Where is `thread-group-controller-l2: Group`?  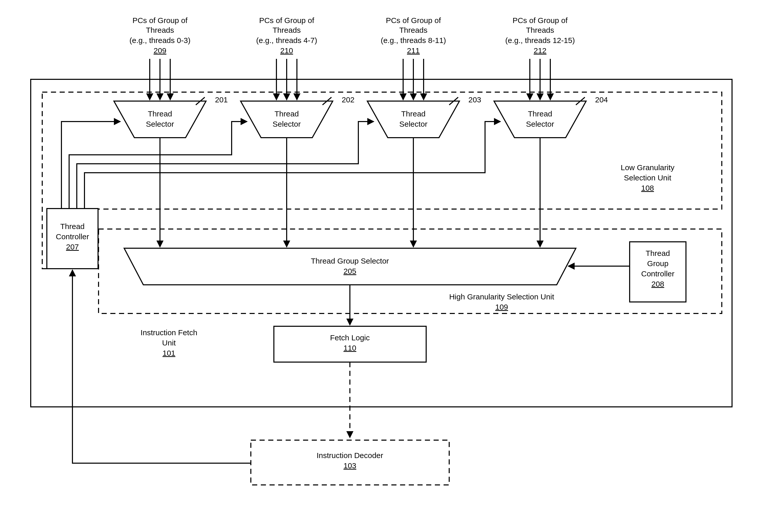 thread-group-controller-l2: Group is located at coordinates (658, 264).